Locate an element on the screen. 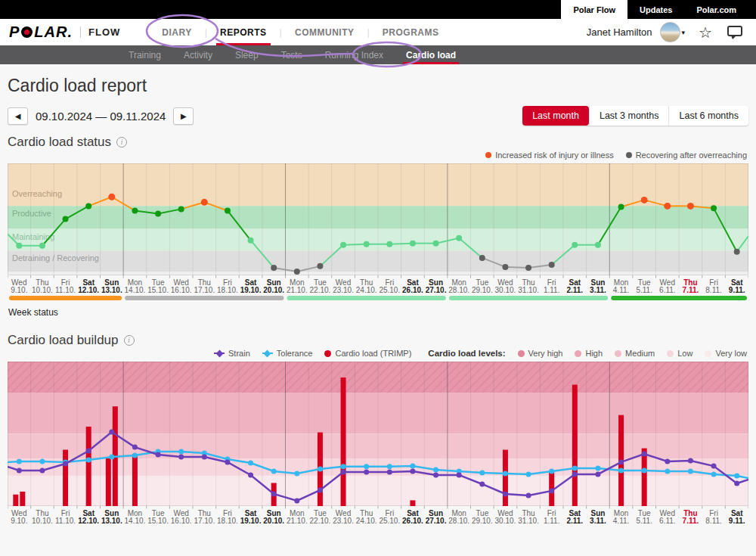  svg-text: 26.10. is located at coordinates (413, 520).